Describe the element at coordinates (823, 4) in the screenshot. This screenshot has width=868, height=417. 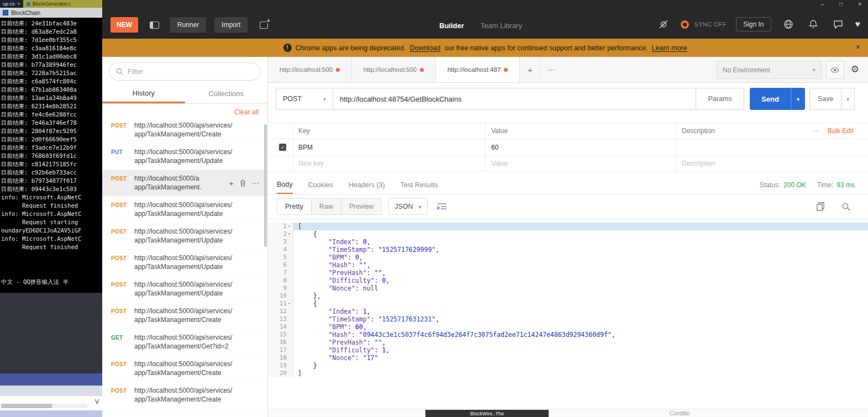
I see `minimize-icon: –` at that location.